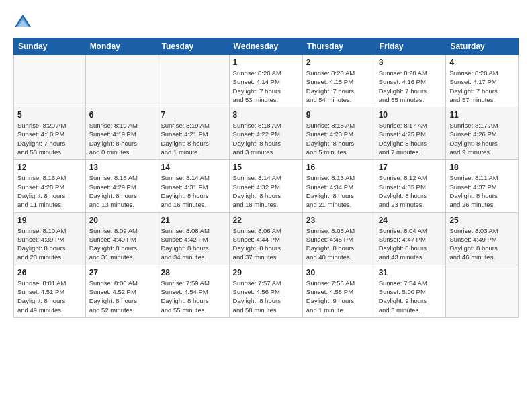 Image resolution: width=532 pixels, height=411 pixels. Describe the element at coordinates (193, 134) in the screenshot. I see `day-cell: 7Sunrise: 8:19 AM Sunset: 4:21 PM Daylig…` at that location.